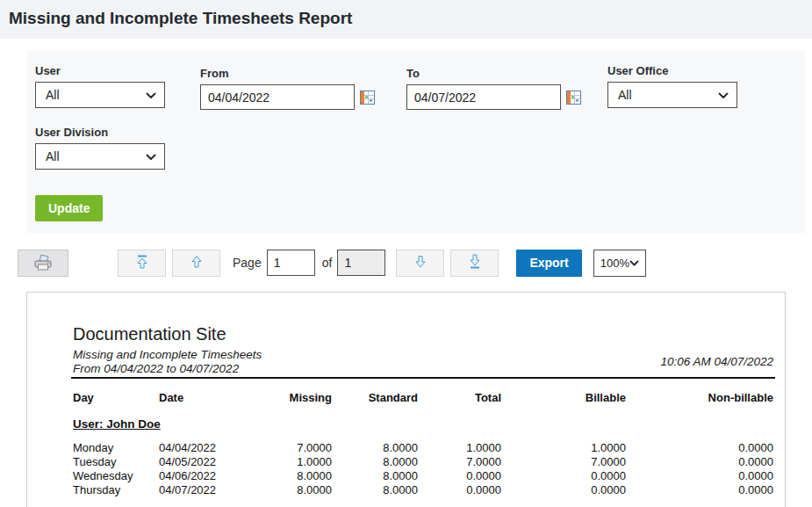 Image resolution: width=812 pixels, height=507 pixels. What do you see at coordinates (423, 378) in the screenshot?
I see `report-divider` at bounding box center [423, 378].